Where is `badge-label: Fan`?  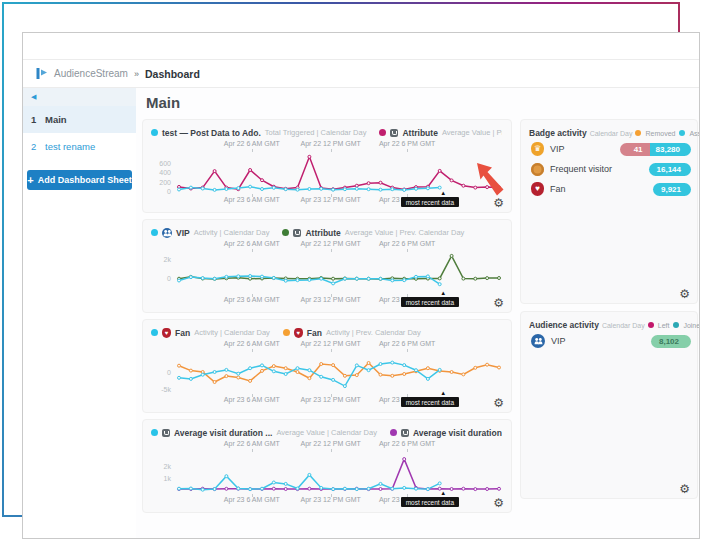 badge-label: Fan is located at coordinates (558, 189).